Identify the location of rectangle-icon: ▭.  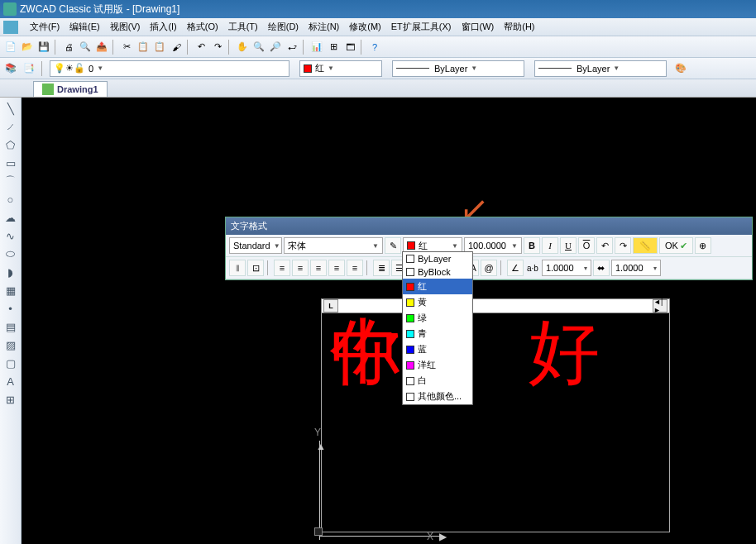
(11, 163).